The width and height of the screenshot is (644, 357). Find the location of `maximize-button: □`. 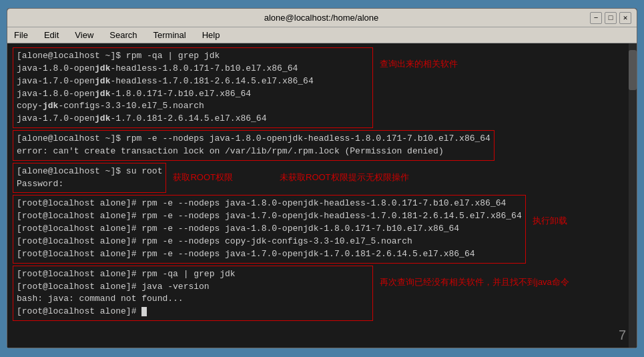

maximize-button: □ is located at coordinates (611, 18).